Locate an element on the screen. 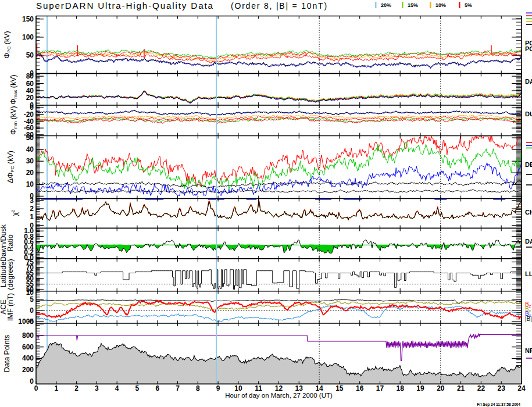 The height and width of the screenshot is (407, 532). svg-text: 17 is located at coordinates (380, 388).